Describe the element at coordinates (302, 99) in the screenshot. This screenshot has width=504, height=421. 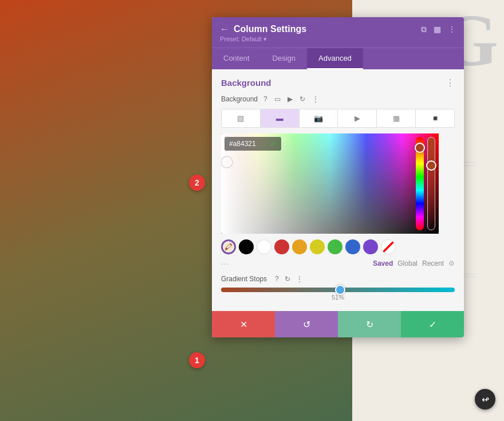
I see `reset-icon: ↻` at that location.